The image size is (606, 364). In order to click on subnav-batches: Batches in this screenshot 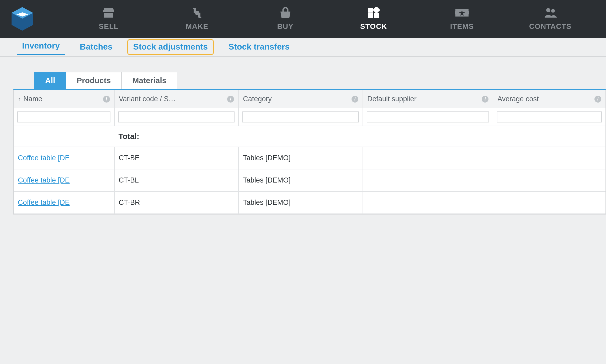, I will do `click(96, 47)`.